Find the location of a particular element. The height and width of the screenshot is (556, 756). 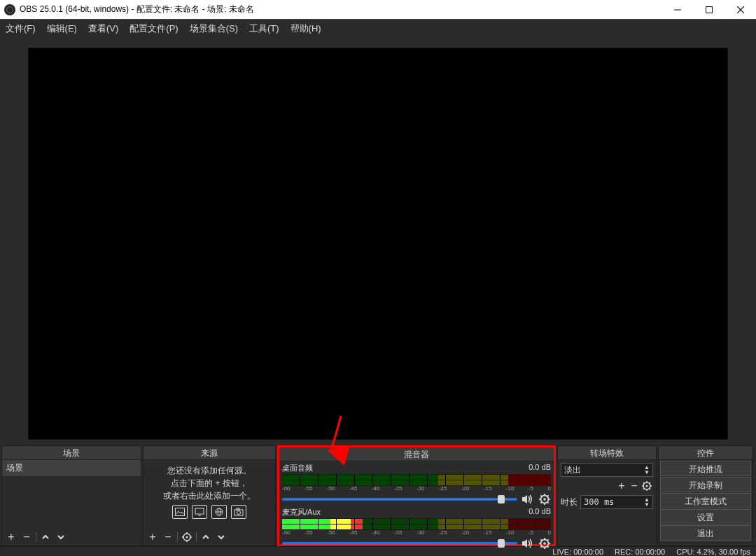

transition-duration-label: 时长 is located at coordinates (569, 503).